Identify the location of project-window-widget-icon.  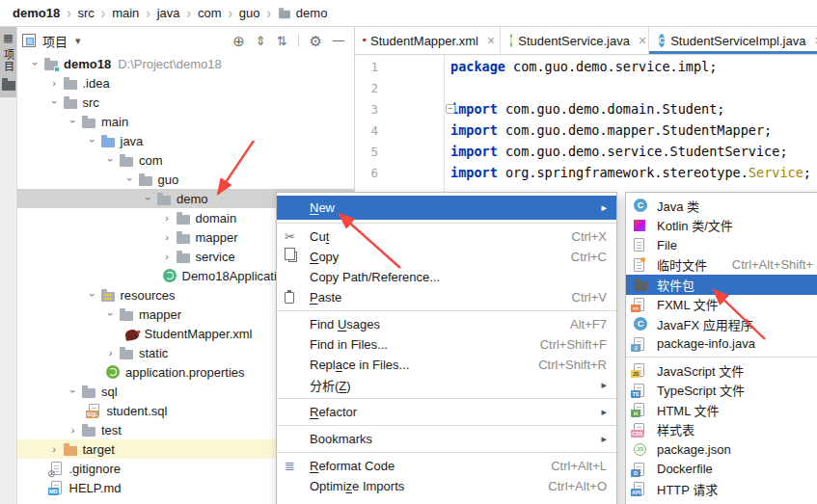
(29, 40).